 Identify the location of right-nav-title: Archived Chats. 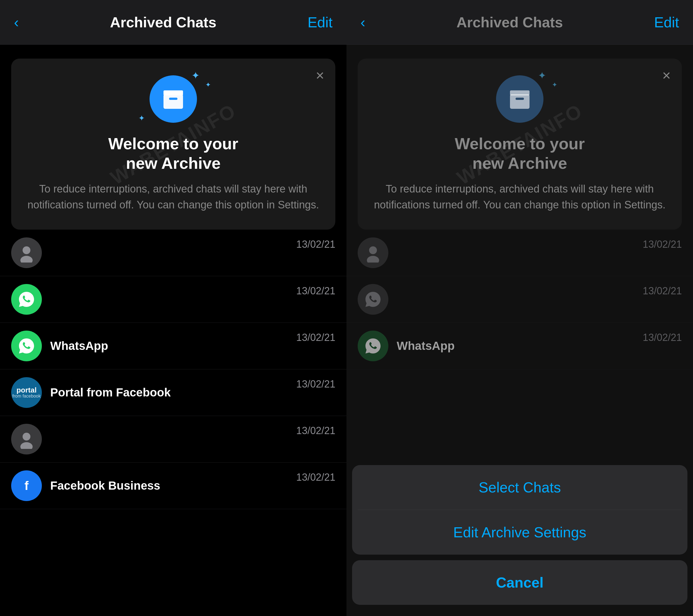
(510, 22).